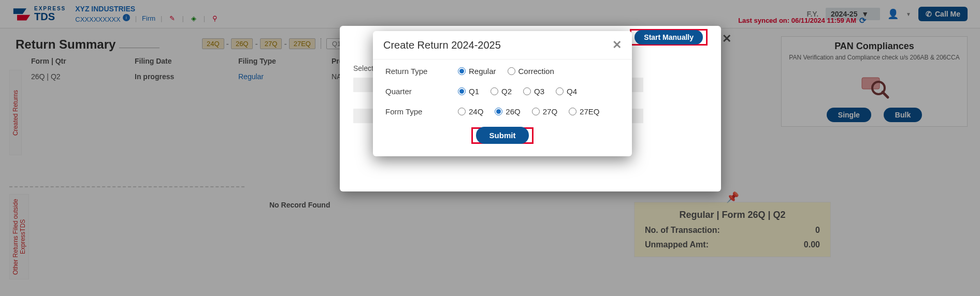  Describe the element at coordinates (501, 91) in the screenshot. I see `radio-q2: Q2` at that location.